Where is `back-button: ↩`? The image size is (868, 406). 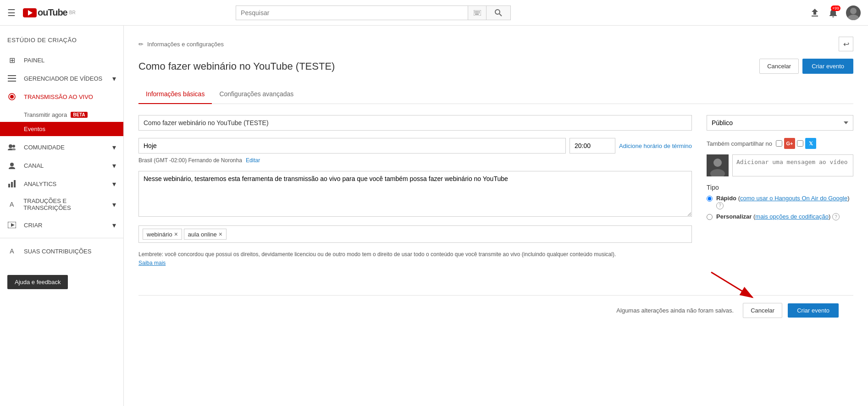
back-button: ↩ is located at coordinates (846, 44).